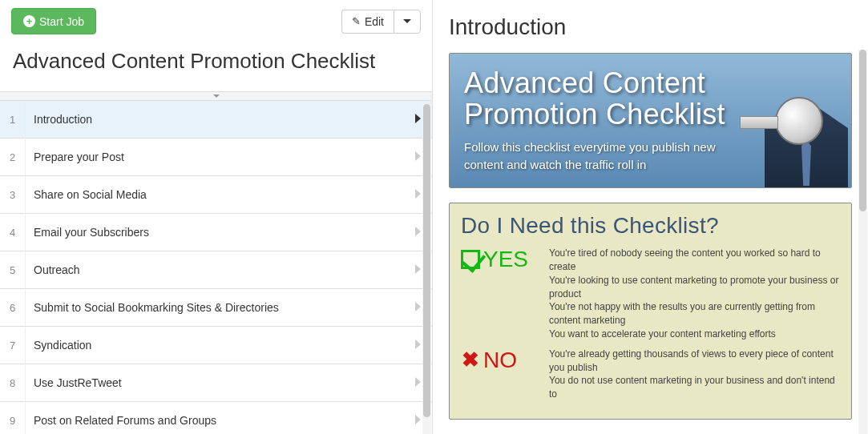 This screenshot has height=434, width=868. Describe the element at coordinates (29, 21) in the screenshot. I see `plus-circle-icon: +` at that location.